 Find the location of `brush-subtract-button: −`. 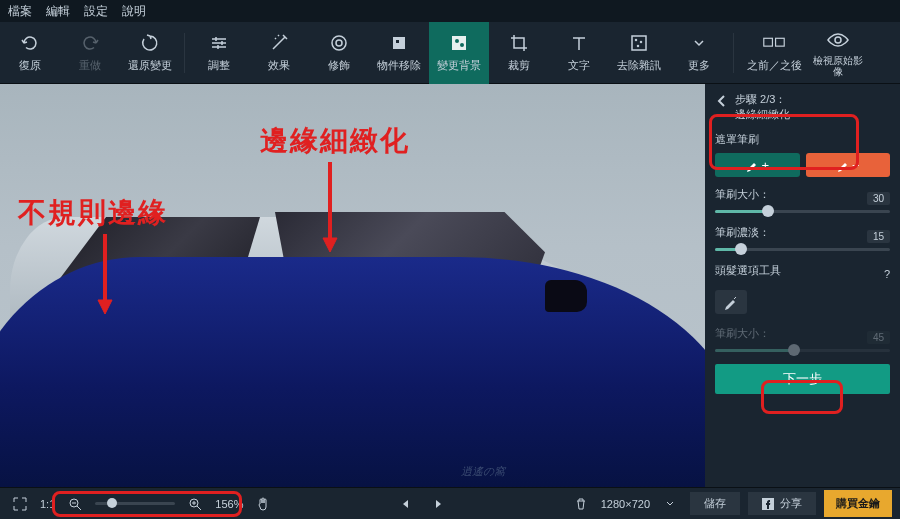

brush-subtract-button: − is located at coordinates (848, 165).